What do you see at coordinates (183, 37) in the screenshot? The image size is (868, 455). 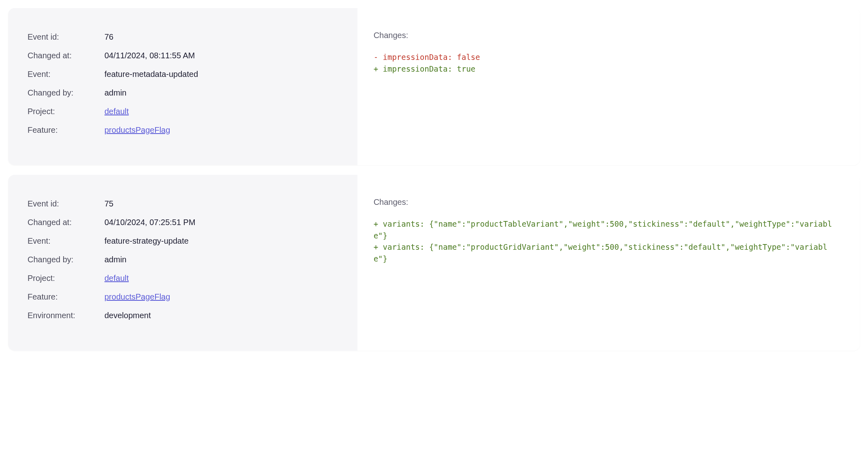 I see `detail-row-event-id: Event id: 76` at bounding box center [183, 37].